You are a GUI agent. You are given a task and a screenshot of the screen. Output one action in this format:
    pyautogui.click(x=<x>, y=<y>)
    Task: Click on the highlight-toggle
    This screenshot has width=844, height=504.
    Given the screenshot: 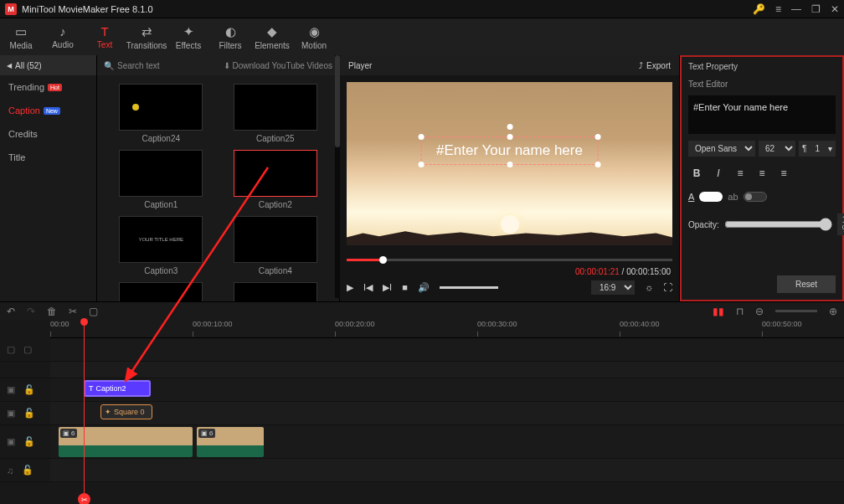 What is the action you would take?
    pyautogui.click(x=755, y=197)
    